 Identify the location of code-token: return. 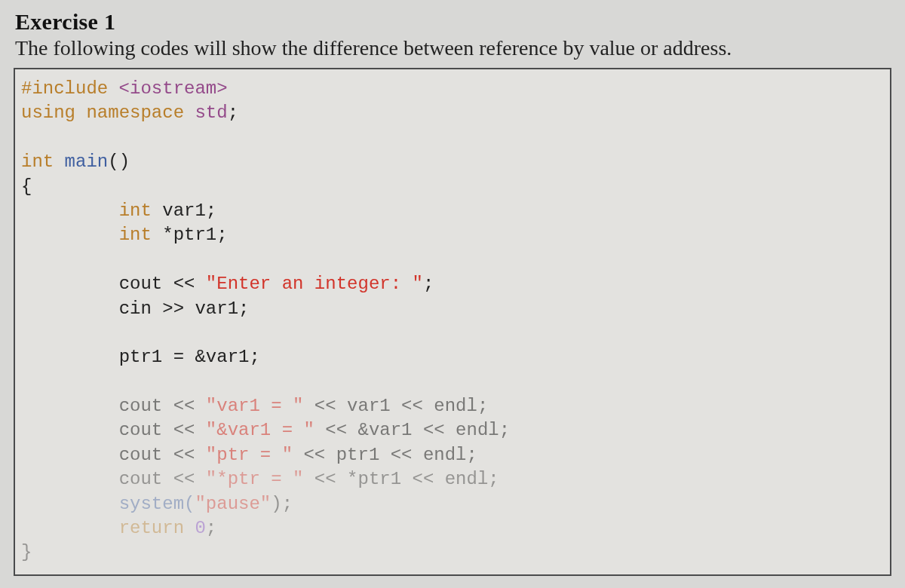
(152, 528).